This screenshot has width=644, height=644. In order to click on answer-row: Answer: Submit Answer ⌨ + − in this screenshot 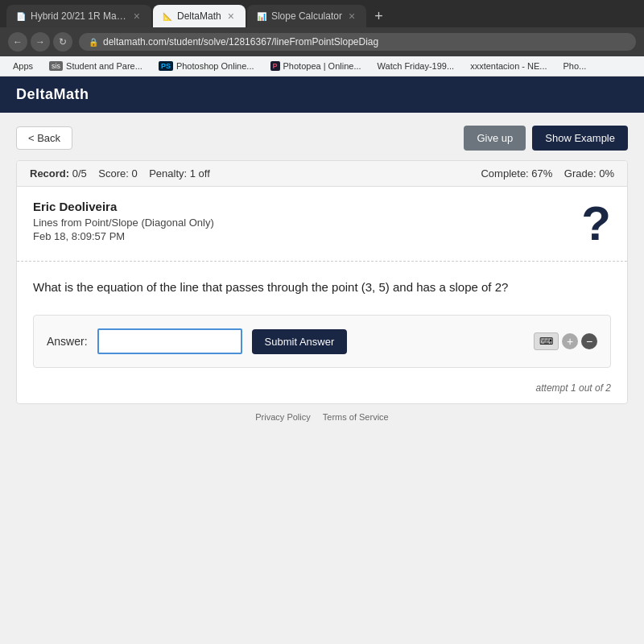, I will do `click(322, 341)`.